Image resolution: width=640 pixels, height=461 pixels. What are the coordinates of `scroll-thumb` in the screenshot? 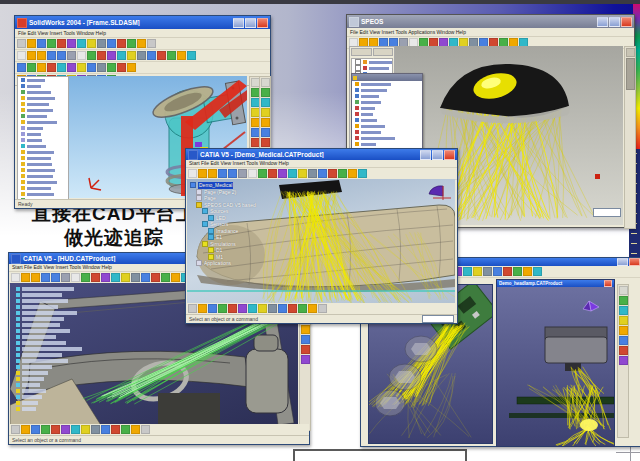 It's located at (630, 74).